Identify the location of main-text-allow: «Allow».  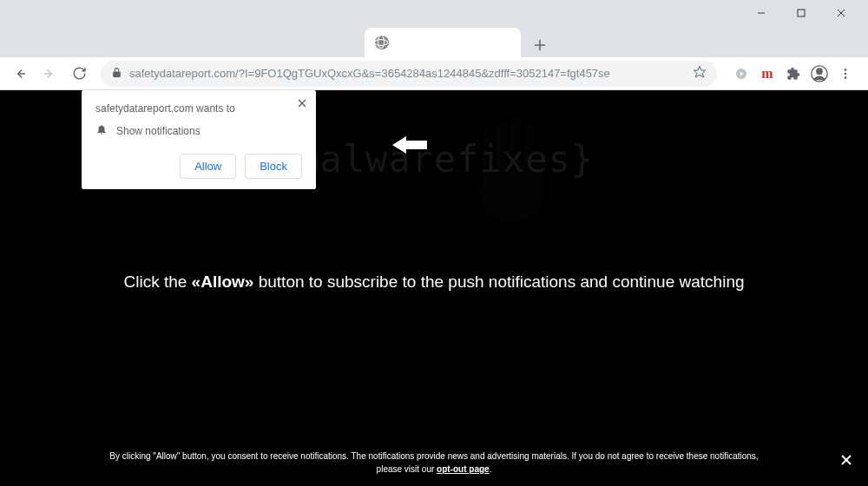
(223, 281).